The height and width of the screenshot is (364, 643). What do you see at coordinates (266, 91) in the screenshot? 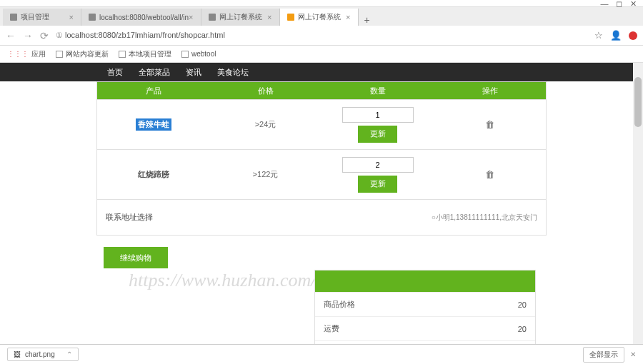
I see `col-price: 价格` at bounding box center [266, 91].